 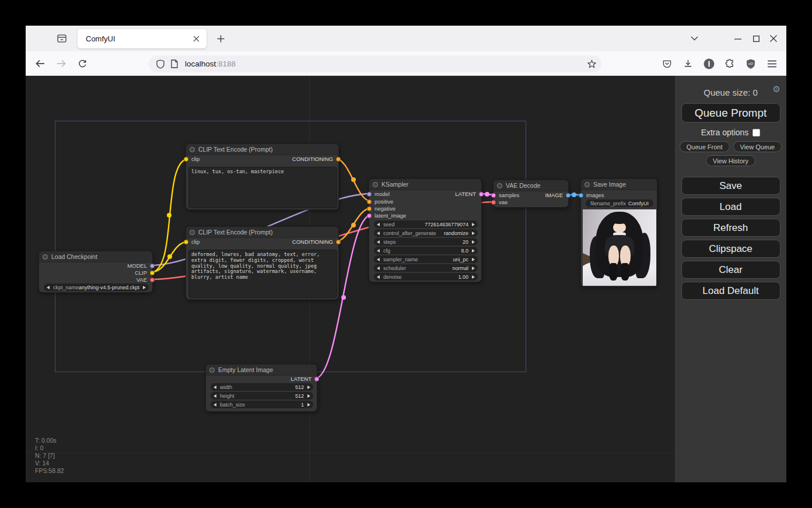 What do you see at coordinates (426, 251) in the screenshot?
I see `widget-cfg: cfg8.0` at bounding box center [426, 251].